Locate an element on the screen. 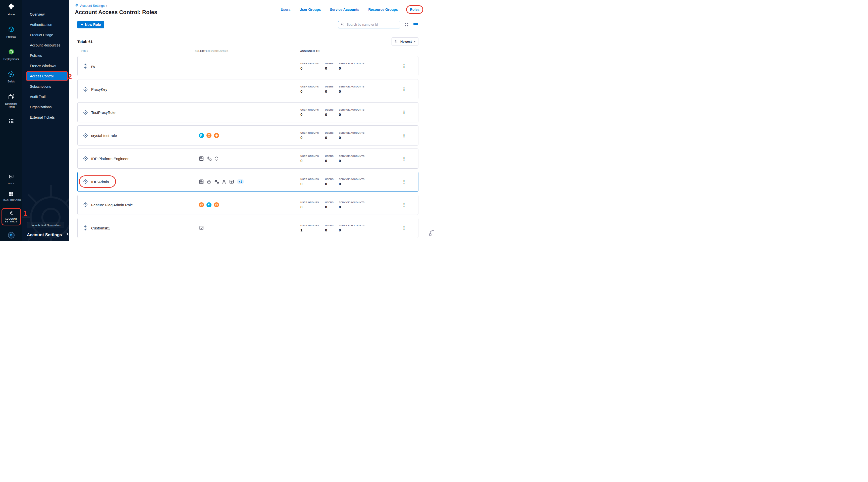 This screenshot has width=868, height=482. page-header: Account Settings › Account Access Contro… is located at coordinates (251, 8).